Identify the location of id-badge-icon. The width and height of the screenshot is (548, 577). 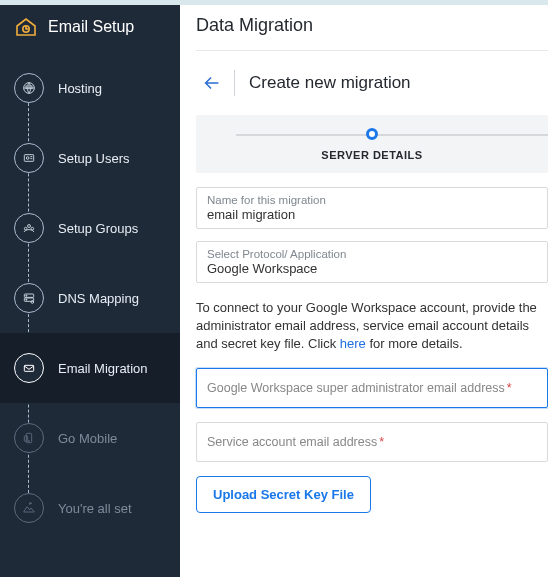
(29, 158).